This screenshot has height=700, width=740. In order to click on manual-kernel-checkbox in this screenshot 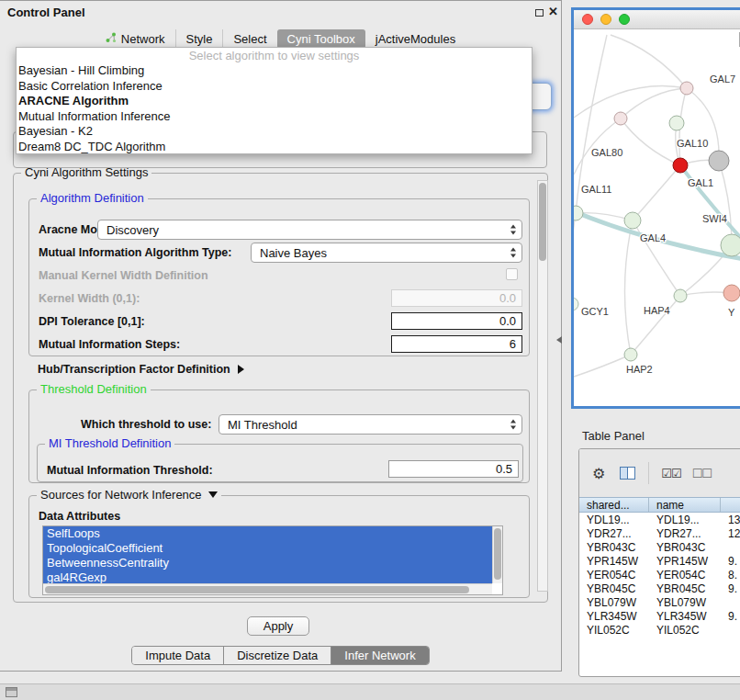, I will do `click(512, 274)`.